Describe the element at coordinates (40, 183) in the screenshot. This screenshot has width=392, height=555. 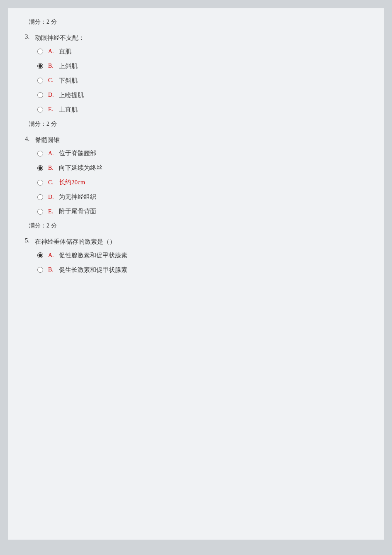
I see `radio-4-C` at that location.